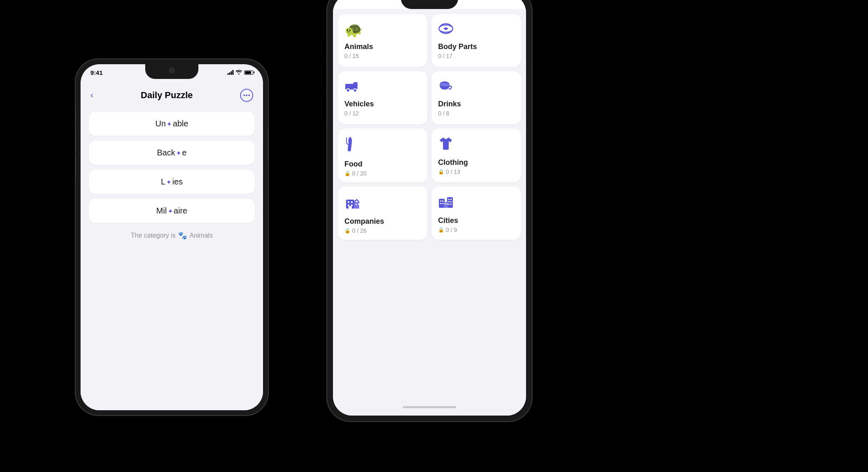 This screenshot has width=868, height=472. What do you see at coordinates (476, 155) in the screenshot?
I see `category-card-clothing: Clothing 🔒 0 / 13` at bounding box center [476, 155].